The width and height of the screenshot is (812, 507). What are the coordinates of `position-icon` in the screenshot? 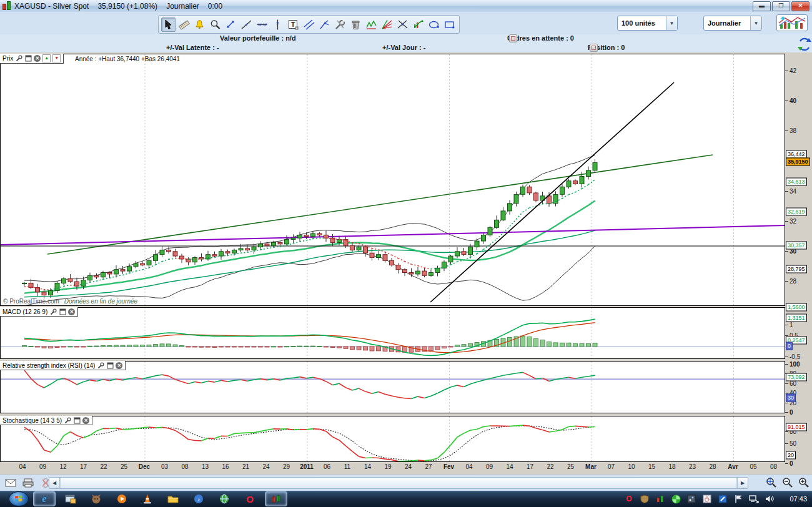 It's located at (593, 47).